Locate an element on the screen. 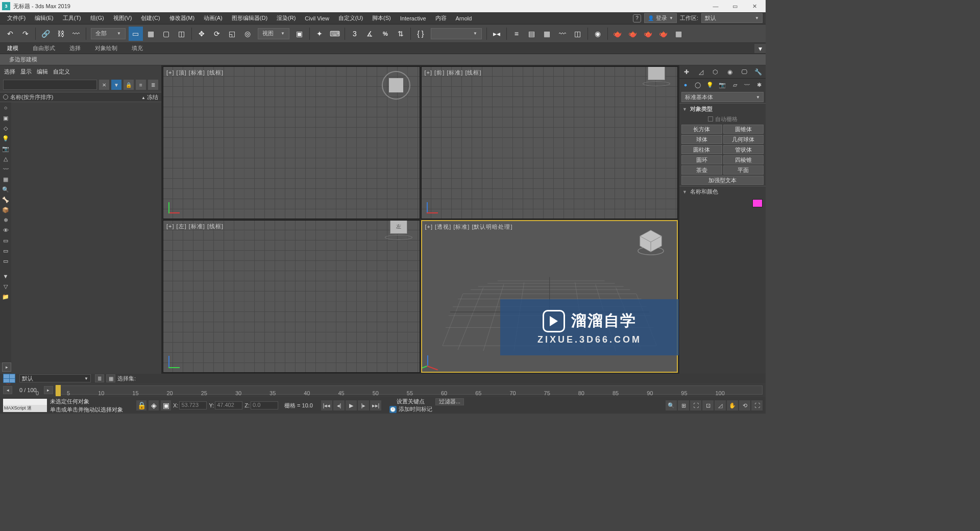  window-crossing-button: ◫ is located at coordinates (182, 34).